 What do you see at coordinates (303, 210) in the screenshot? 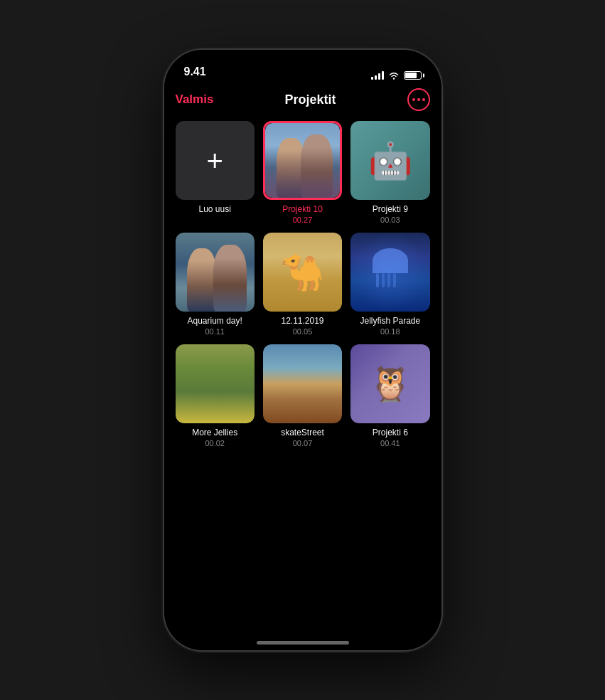
I see `project-name-proj10: Projekti 10` at bounding box center [303, 210].